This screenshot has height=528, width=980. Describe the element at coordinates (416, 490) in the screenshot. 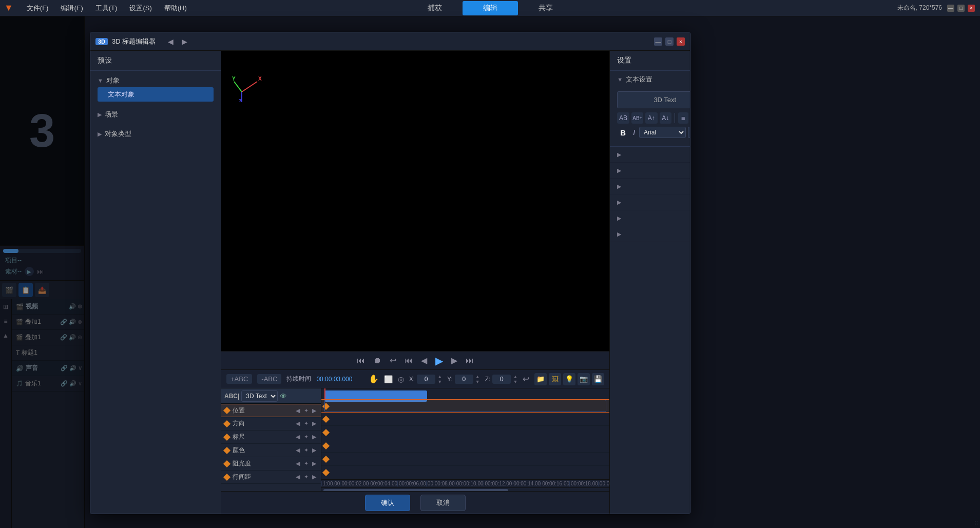

I see `tl-scroll-thumb` at that location.